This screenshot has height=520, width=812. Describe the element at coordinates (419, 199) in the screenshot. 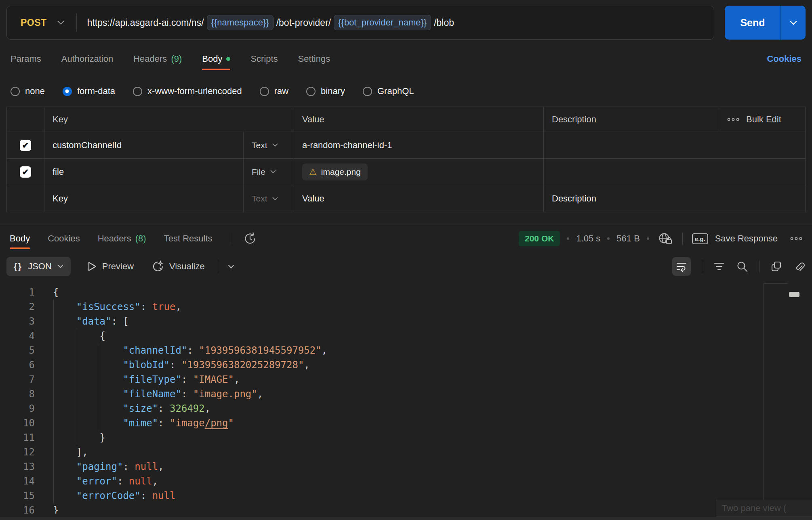

I see `value-cell: Value` at that location.